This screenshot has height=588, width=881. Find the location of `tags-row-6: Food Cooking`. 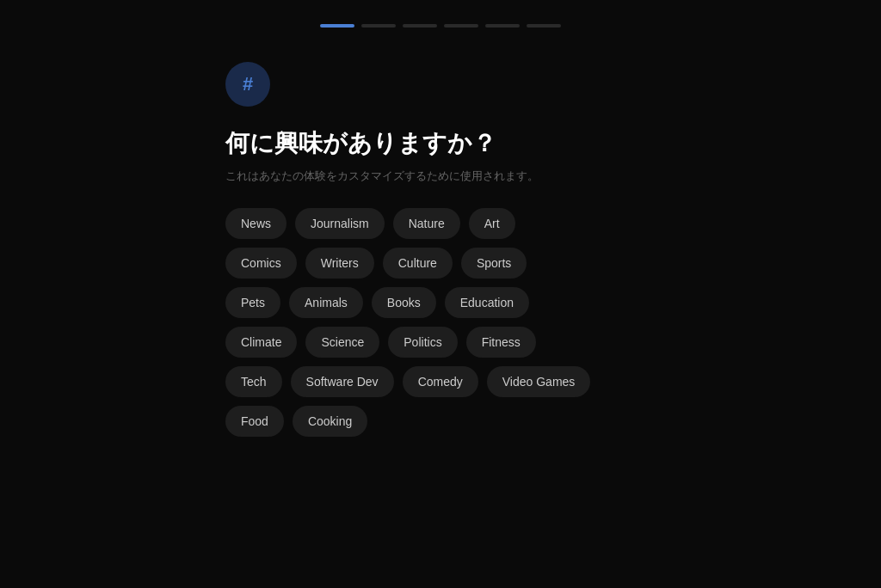

tags-row-6: Food Cooking is located at coordinates (408, 421).